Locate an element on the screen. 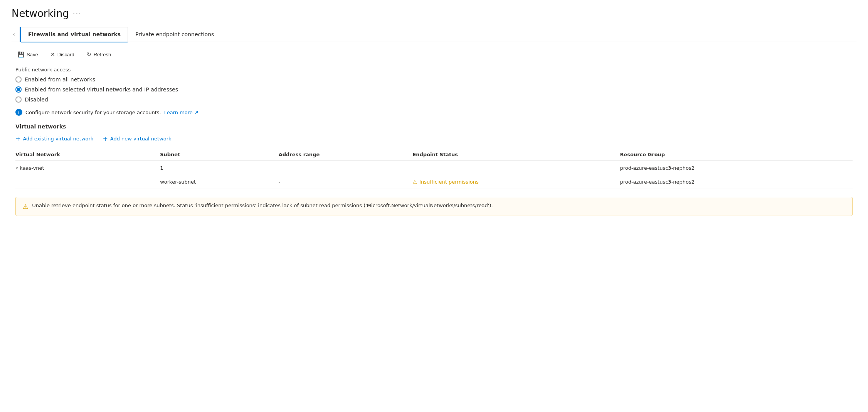 Image resolution: width=868 pixels, height=412 pixels. radio-circle-disabled is located at coordinates (19, 100).